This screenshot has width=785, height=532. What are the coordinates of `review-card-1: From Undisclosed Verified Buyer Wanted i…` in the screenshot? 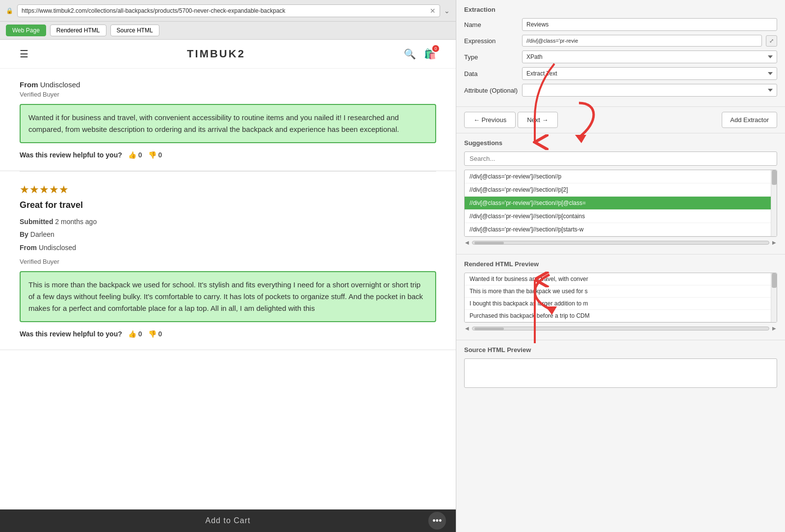 It's located at (228, 120).